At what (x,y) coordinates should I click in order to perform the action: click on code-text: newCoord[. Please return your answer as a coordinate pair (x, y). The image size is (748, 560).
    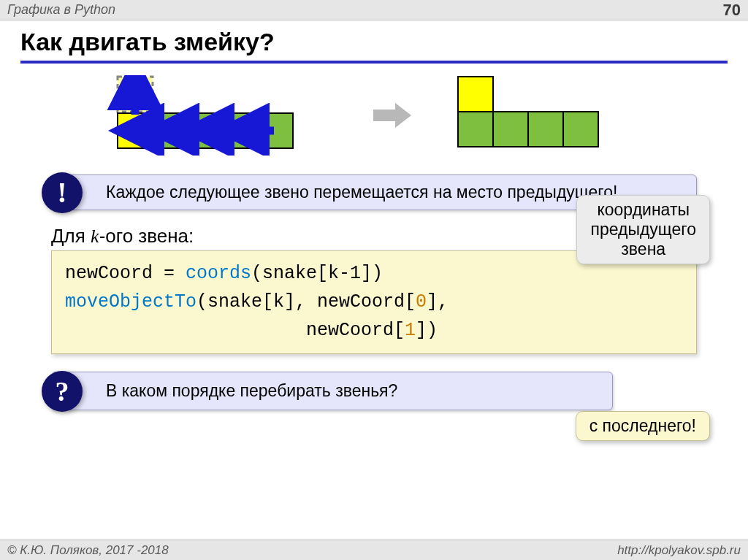
    Looking at the image, I should click on (235, 330).